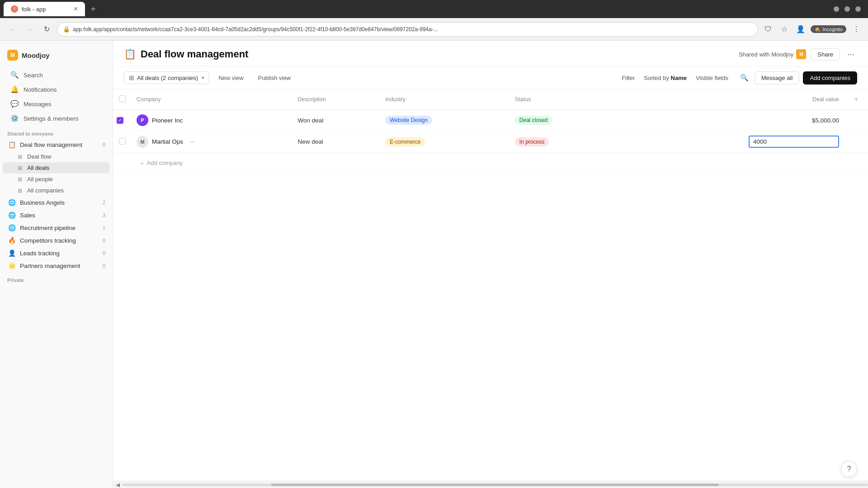 The height and width of the screenshot is (488, 868). I want to click on all-companies-icon: ⊞, so click(20, 191).